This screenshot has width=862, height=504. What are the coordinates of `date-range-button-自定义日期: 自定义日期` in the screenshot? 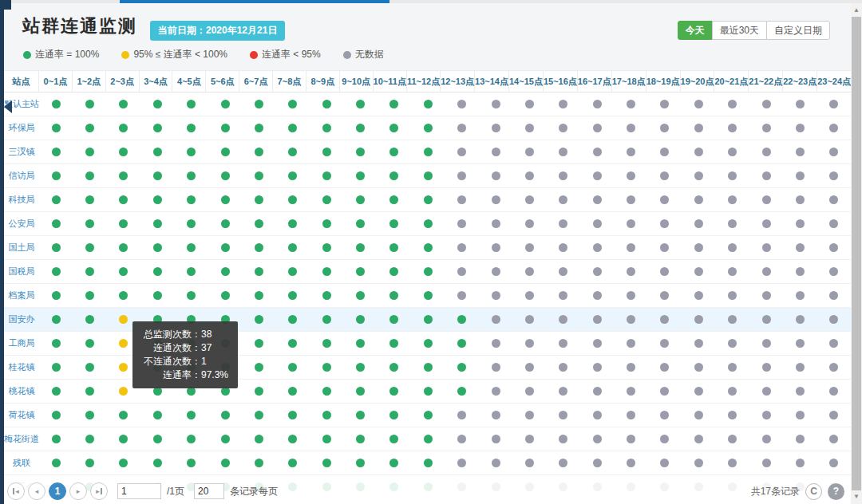 It's located at (798, 30).